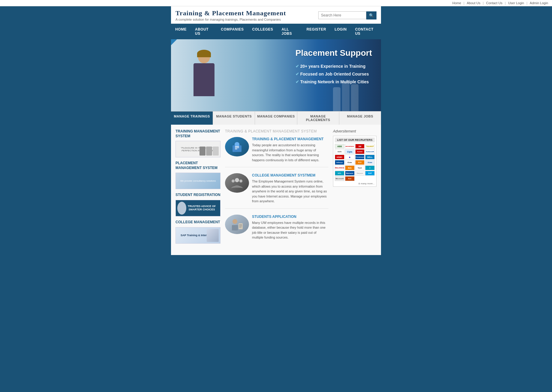  Describe the element at coordinates (334, 68) in the screenshot. I see `banner-content: Placement Support 20+ years Experience i…` at that location.